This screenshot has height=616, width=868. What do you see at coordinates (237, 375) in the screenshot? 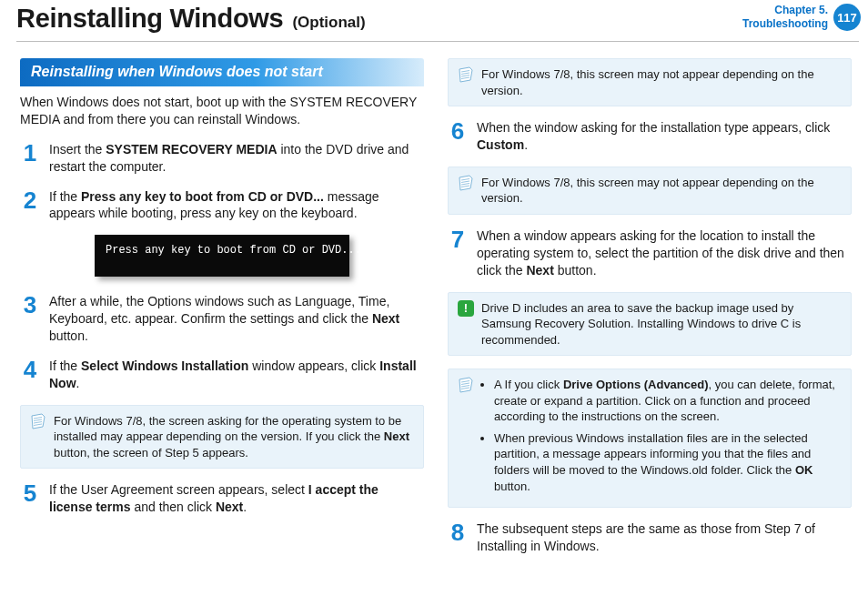
I see `step-body: If the Select Windows Installation windo…` at bounding box center [237, 375].